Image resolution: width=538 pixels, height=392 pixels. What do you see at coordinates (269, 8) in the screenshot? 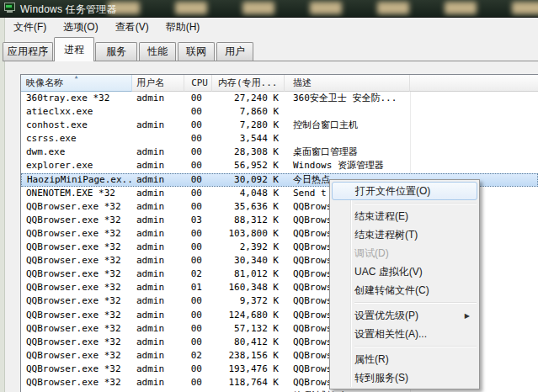
I see `title-bar: Windows 任务管理器` at bounding box center [269, 8].